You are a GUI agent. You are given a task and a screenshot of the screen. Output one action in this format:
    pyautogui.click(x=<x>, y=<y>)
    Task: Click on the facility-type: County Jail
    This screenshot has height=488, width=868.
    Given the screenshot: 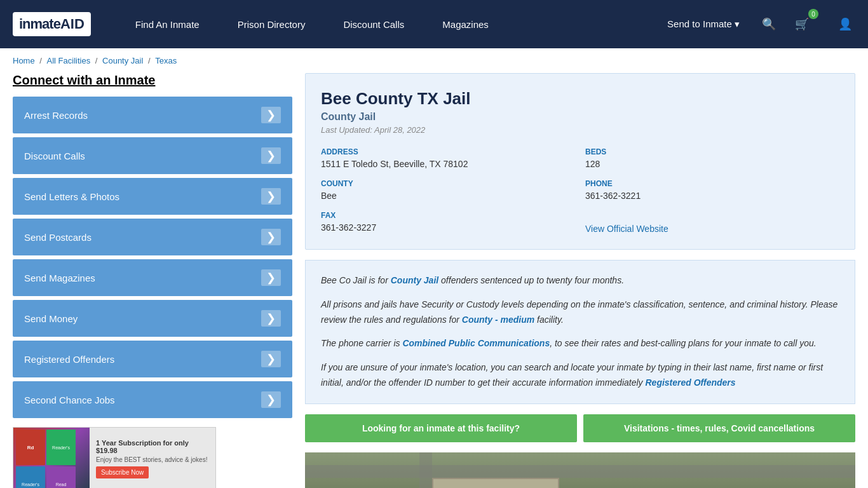 What is the action you would take?
    pyautogui.click(x=580, y=117)
    